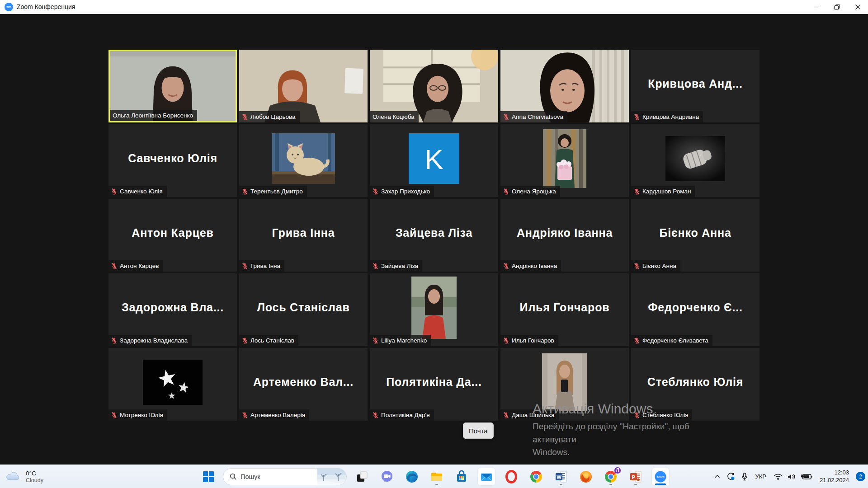 The height and width of the screenshot is (488, 868). I want to click on participant-tile: Грива ІннаГрива Інна, so click(303, 235).